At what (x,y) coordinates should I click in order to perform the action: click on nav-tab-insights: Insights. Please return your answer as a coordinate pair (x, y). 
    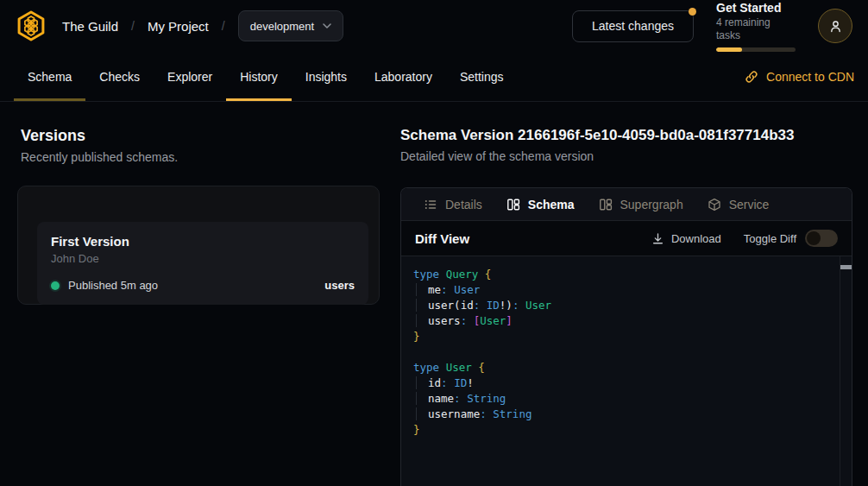
    Looking at the image, I should click on (326, 76).